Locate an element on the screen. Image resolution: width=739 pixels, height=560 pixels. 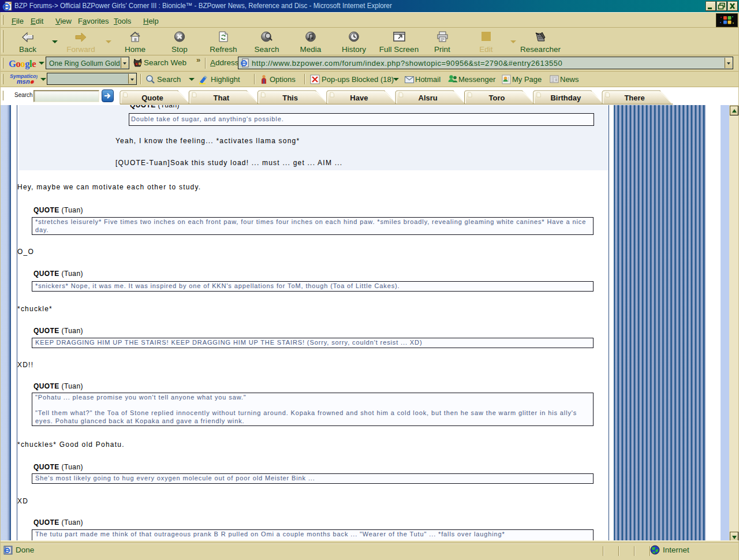
svg-text: This is located at coordinates (290, 98).